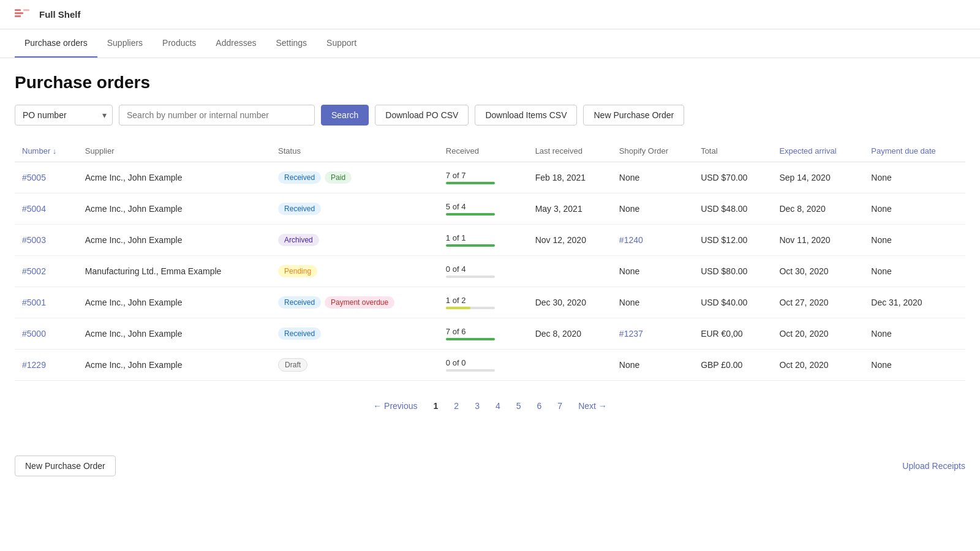 The height and width of the screenshot is (551, 980). I want to click on tab-products: Products, so click(179, 43).